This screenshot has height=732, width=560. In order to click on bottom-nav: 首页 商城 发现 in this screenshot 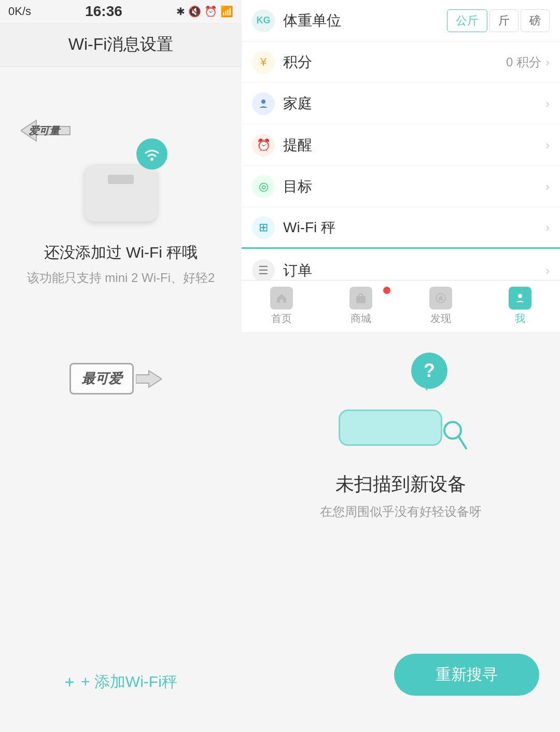, I will do `click(401, 306)`.